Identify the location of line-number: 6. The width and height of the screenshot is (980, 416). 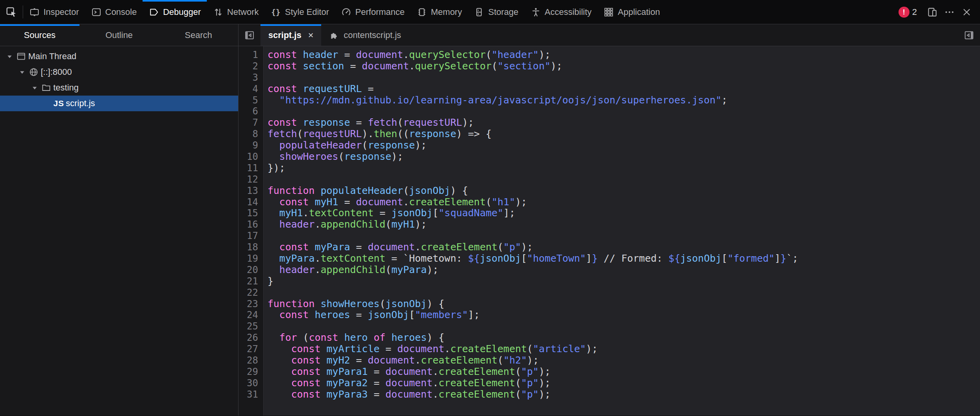
(251, 111).